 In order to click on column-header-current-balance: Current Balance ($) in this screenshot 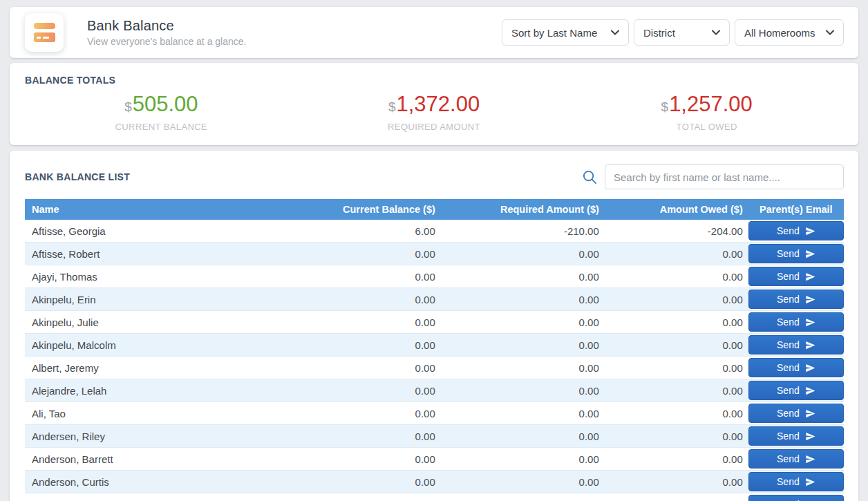, I will do `click(382, 209)`.